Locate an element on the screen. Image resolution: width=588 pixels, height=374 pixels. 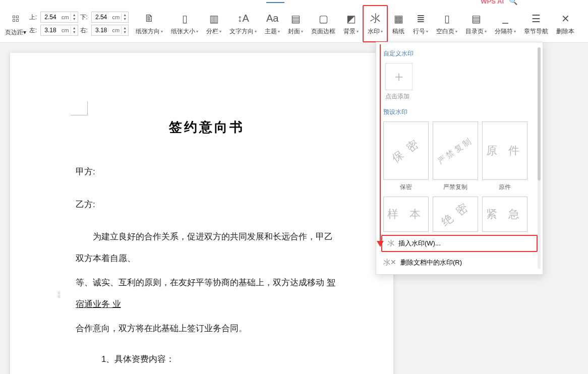
preset-label: 原件 is located at coordinates (505, 188).